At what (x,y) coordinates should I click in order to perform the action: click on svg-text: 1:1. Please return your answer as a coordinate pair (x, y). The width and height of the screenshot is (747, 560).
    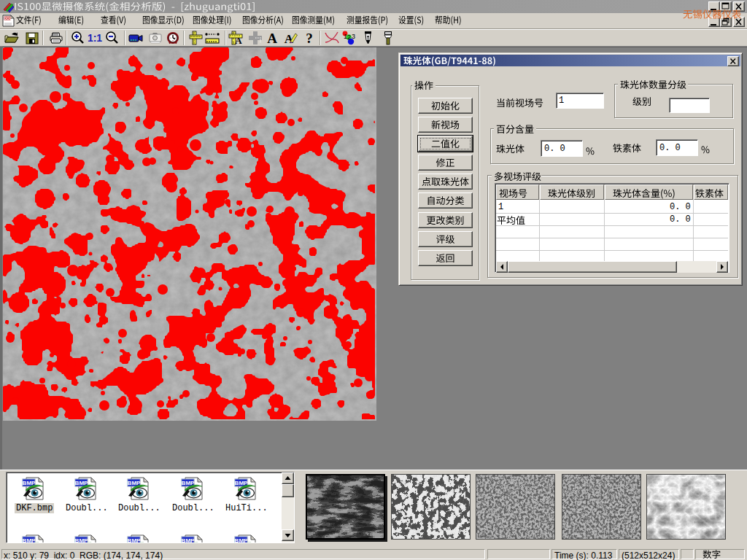
    Looking at the image, I should click on (95, 38).